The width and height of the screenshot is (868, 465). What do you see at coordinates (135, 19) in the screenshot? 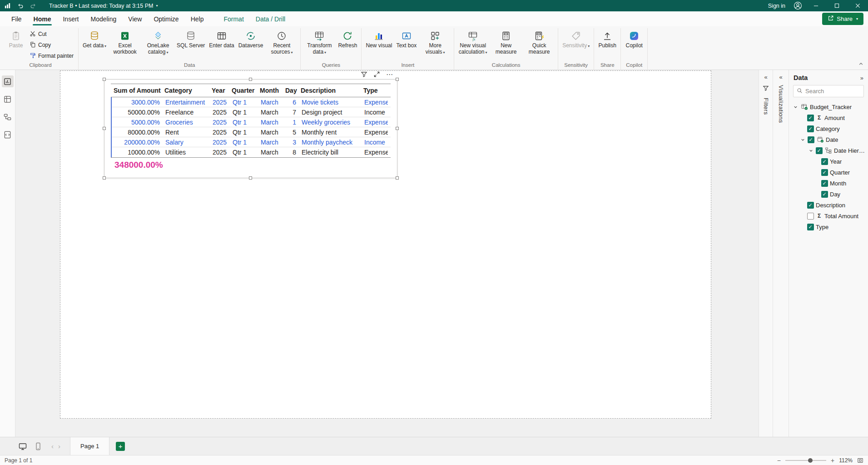
I see `tab-view: View` at bounding box center [135, 19].